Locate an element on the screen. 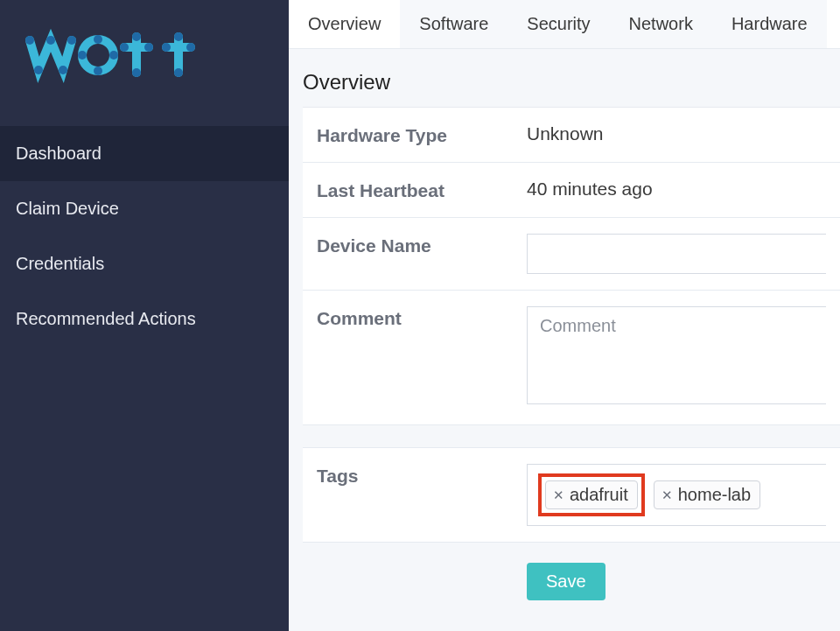 Image resolution: width=840 pixels, height=631 pixels. sidebar-item-claim-device: Claim Device is located at coordinates (144, 208).